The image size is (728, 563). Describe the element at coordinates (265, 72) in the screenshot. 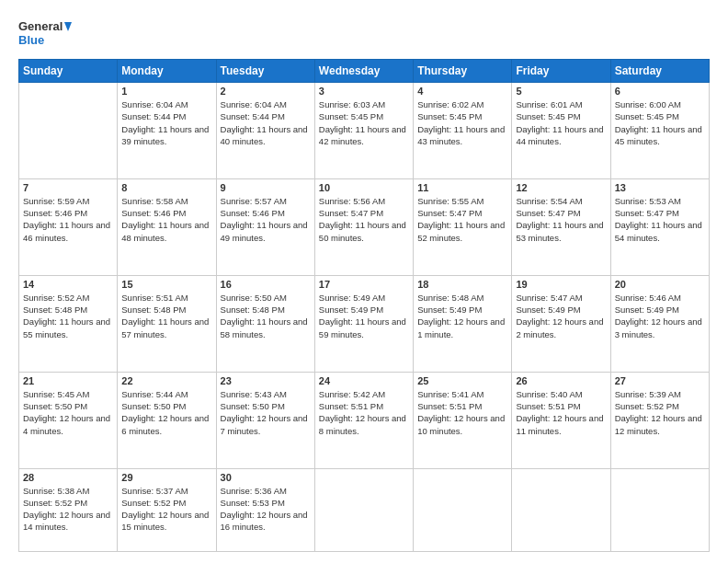

I see `weekday-header-tuesday: Tuesday` at that location.